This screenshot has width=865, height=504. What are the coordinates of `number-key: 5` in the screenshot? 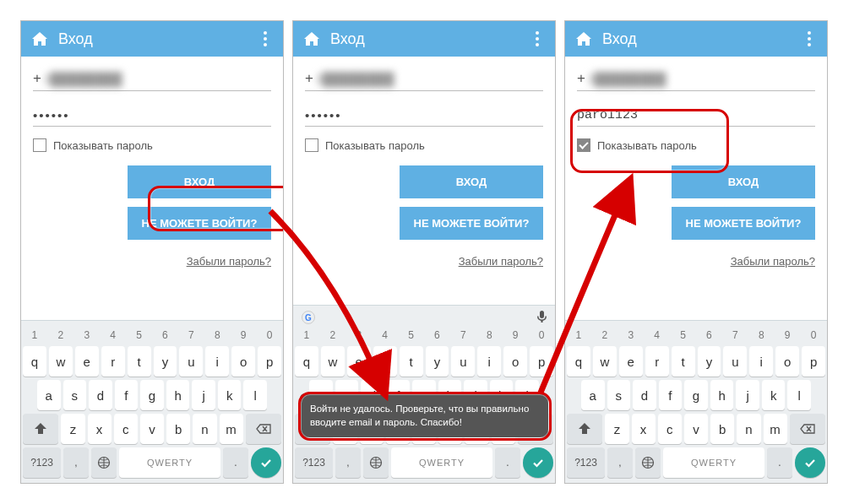 It's located at (139, 335).